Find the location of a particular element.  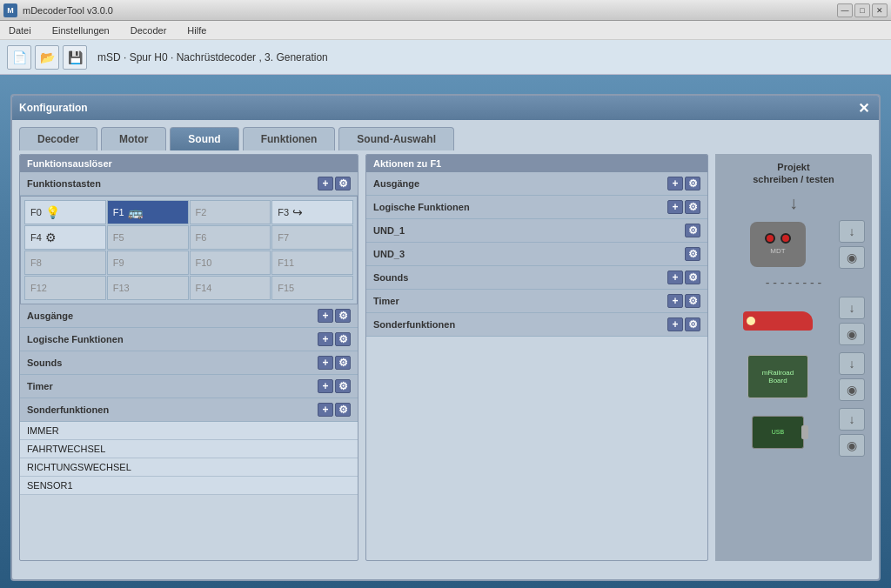

sonderfunktionen-section-right: Sonderfunktionen + ⚙ is located at coordinates (537, 325).